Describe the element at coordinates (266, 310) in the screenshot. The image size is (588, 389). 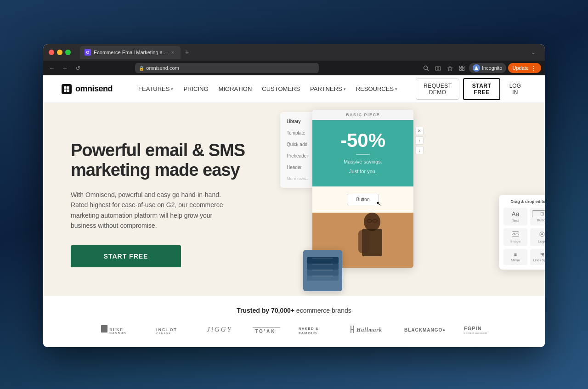
I see `trusted-count: Trusted by 70,000+` at that location.